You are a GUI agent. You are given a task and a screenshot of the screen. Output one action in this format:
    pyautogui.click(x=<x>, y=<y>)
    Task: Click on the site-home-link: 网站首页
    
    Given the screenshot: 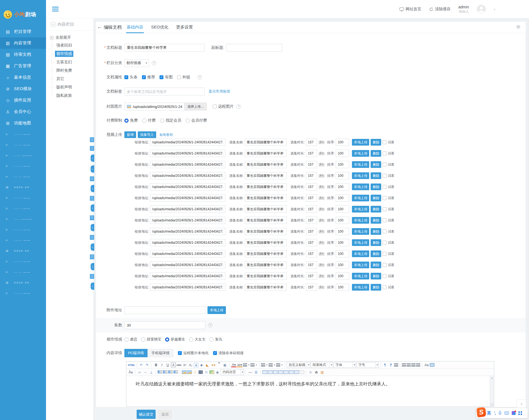 What is the action you would take?
    pyautogui.click(x=410, y=9)
    